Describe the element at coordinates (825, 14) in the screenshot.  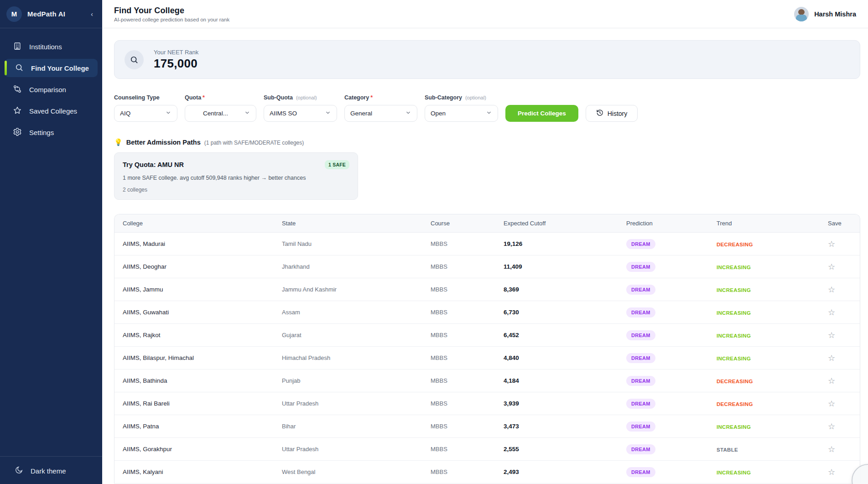
I see `user-menu: Harsh Mishra` at that location.